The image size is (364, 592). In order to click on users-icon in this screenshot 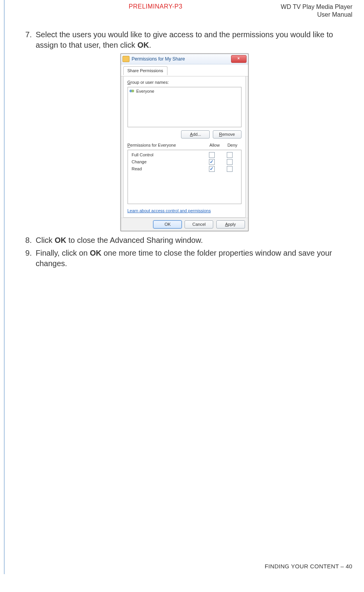, I will do `click(132, 91)`.